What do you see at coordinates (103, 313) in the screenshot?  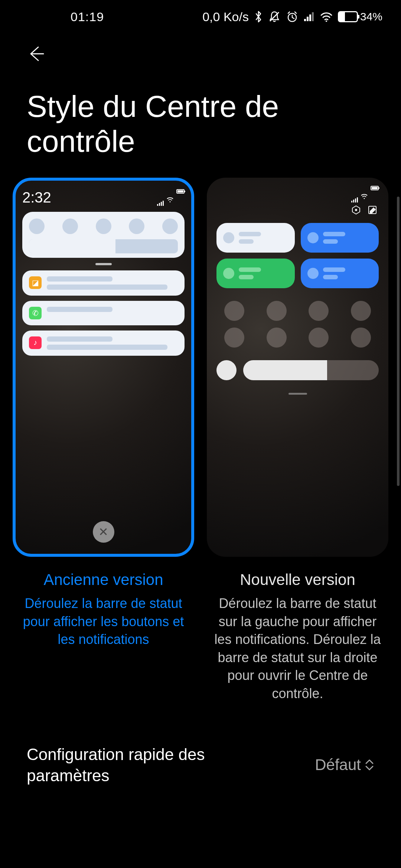 I see `preview-notif: ✆` at bounding box center [103, 313].